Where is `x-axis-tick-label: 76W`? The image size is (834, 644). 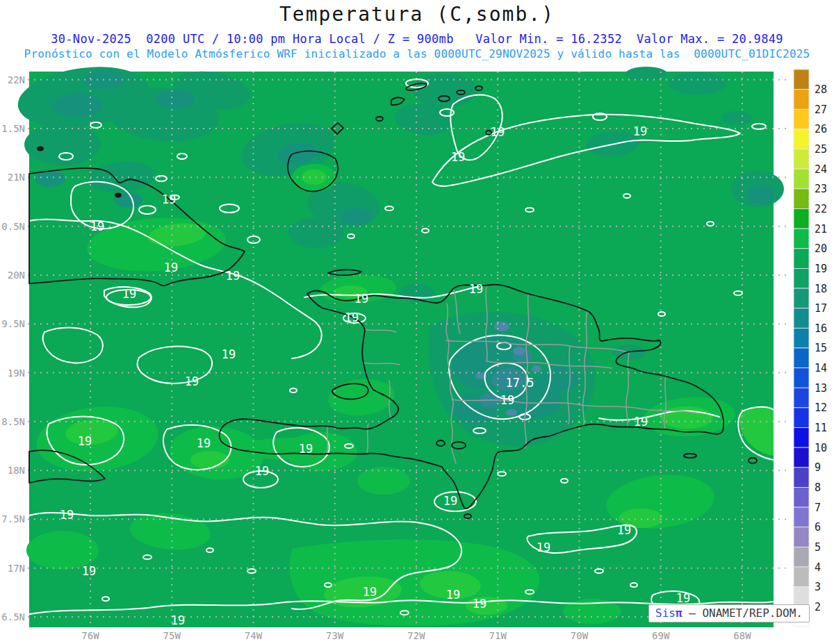
x-axis-tick-label: 76W is located at coordinates (90, 636).